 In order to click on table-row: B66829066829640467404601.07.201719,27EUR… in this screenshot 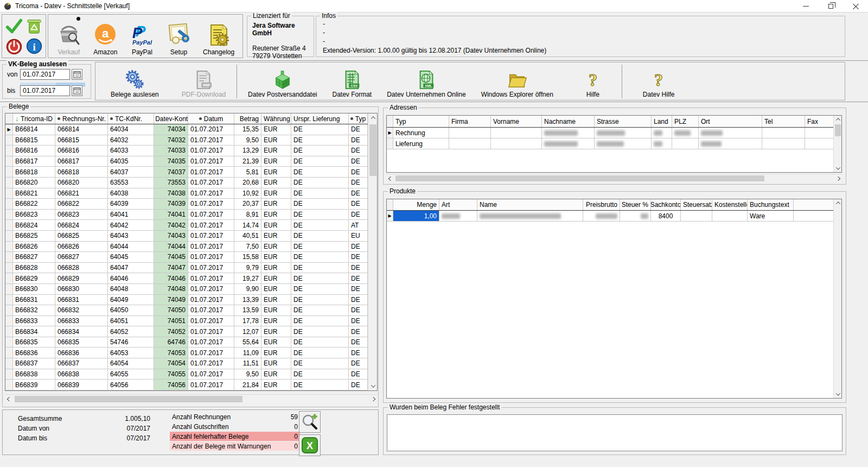, I will do `click(191, 279)`.